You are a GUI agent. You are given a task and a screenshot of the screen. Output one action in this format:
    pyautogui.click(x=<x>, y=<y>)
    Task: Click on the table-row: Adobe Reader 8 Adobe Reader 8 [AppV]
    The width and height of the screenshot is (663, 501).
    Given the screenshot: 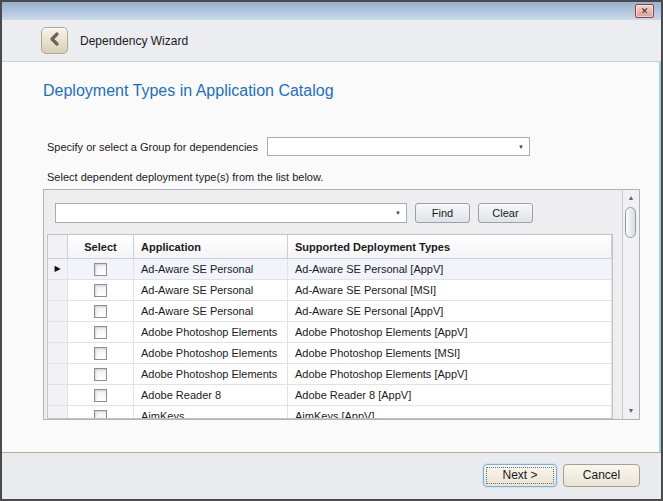 What is the action you would take?
    pyautogui.click(x=330, y=396)
    